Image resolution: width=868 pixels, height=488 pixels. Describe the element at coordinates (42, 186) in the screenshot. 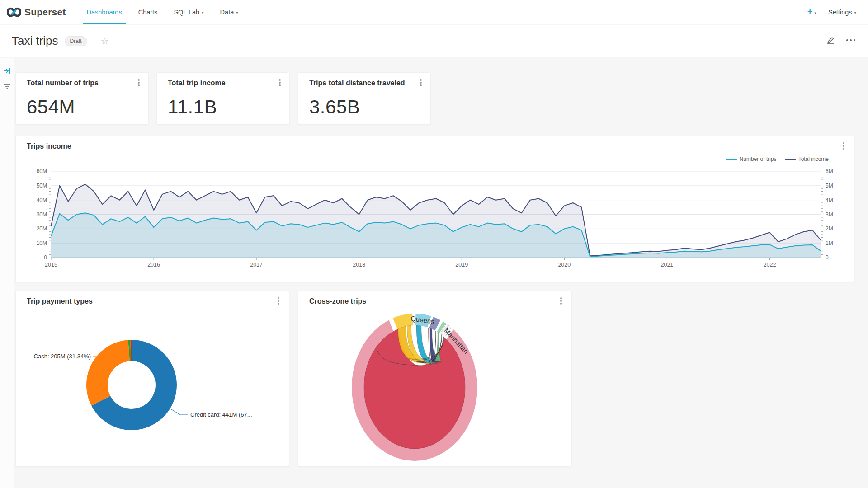

I see `svg-text: 50M` at that location.